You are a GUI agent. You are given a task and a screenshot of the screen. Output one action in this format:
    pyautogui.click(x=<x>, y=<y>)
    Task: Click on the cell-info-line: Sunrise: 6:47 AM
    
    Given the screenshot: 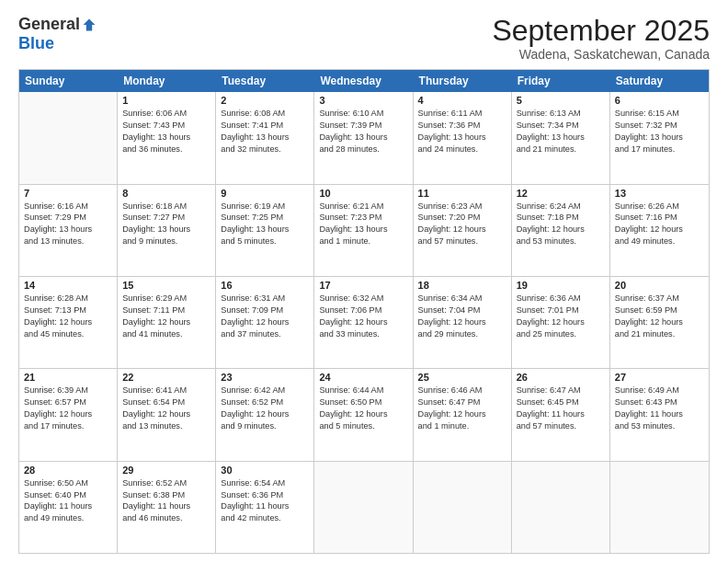 What is the action you would take?
    pyautogui.click(x=561, y=390)
    